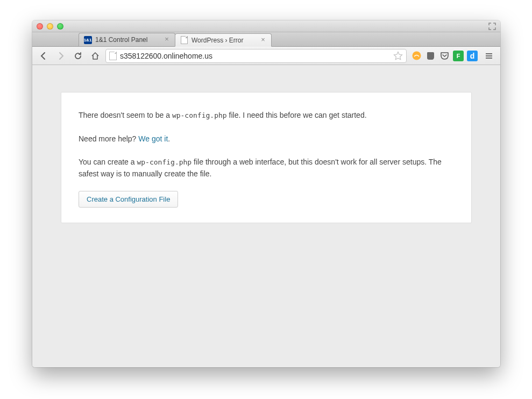  What do you see at coordinates (169, 139) in the screenshot?
I see `text-segment: .` at bounding box center [169, 139].